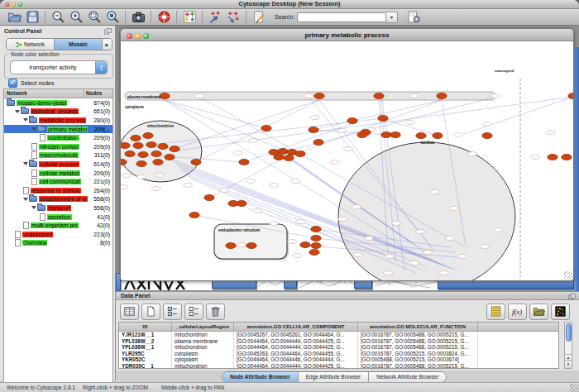  Describe the element at coordinates (112, 17) in the screenshot. I see `zoom-fit-button` at that location.